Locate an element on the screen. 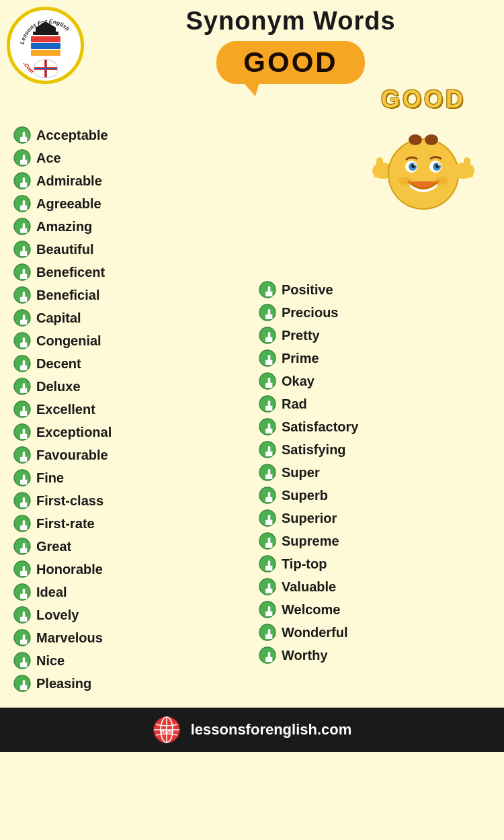 The image size is (504, 840). word-text: Superb is located at coordinates (305, 496).